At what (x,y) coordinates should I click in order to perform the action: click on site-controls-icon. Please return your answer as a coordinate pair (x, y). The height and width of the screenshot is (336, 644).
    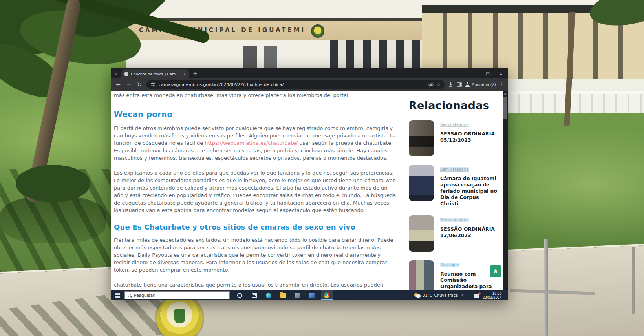
    Looking at the image, I should click on (153, 85).